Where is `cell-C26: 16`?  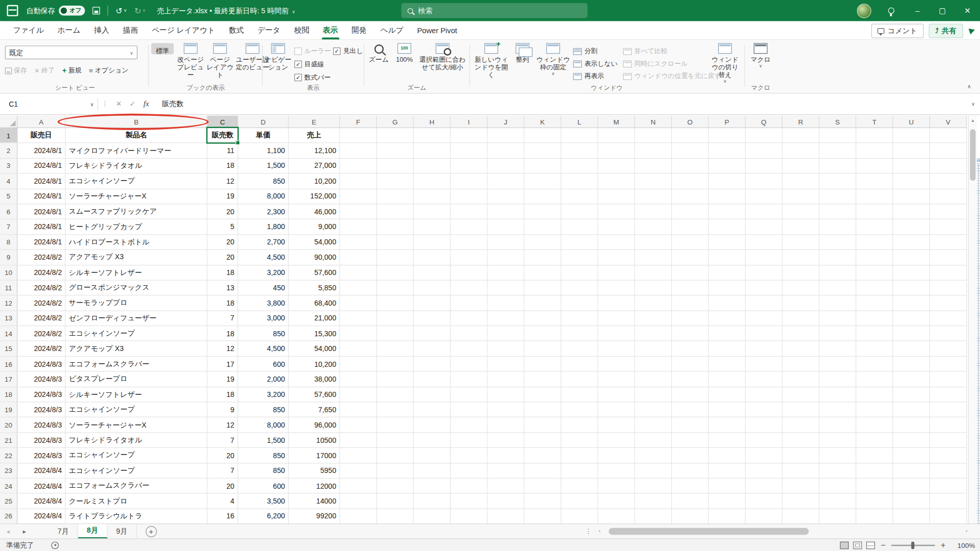
cell-C26: 16 is located at coordinates (223, 516).